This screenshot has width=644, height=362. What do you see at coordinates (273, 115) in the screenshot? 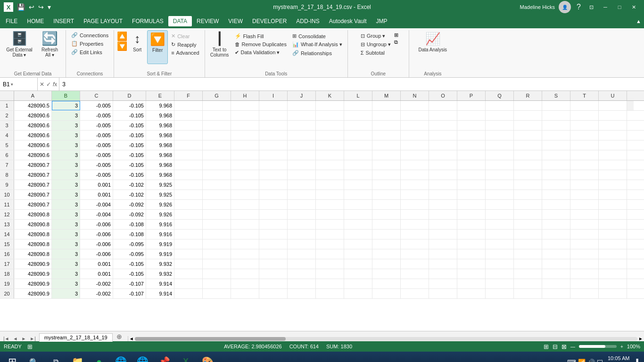
I see `cell-i2` at bounding box center [273, 115].